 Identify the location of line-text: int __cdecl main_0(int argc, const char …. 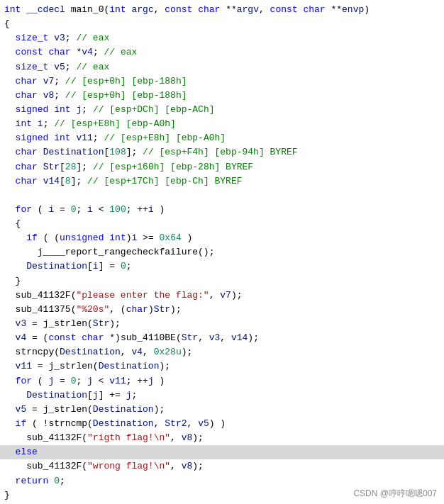
(222, 10).